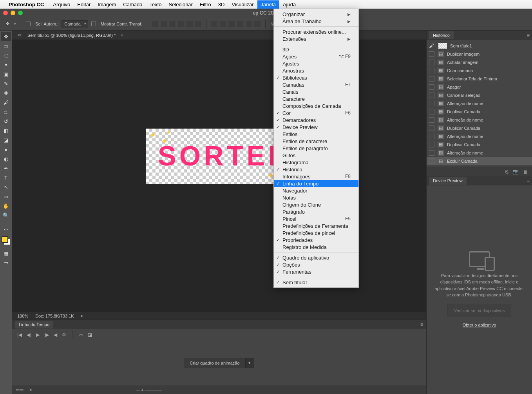  I want to click on menu-arquivo: Arquivo, so click(62, 5).